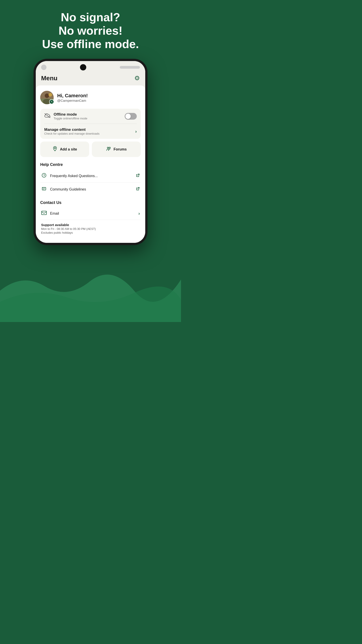 The width and height of the screenshot is (362, 644). I want to click on status-bar, so click(90, 66).